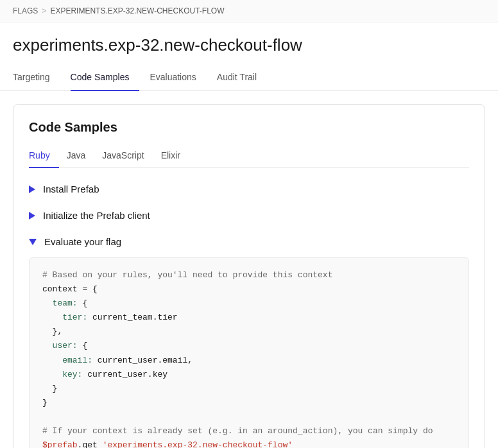 The height and width of the screenshot is (448, 498). What do you see at coordinates (249, 289) in the screenshot?
I see `code-line-1: context = {` at bounding box center [249, 289].